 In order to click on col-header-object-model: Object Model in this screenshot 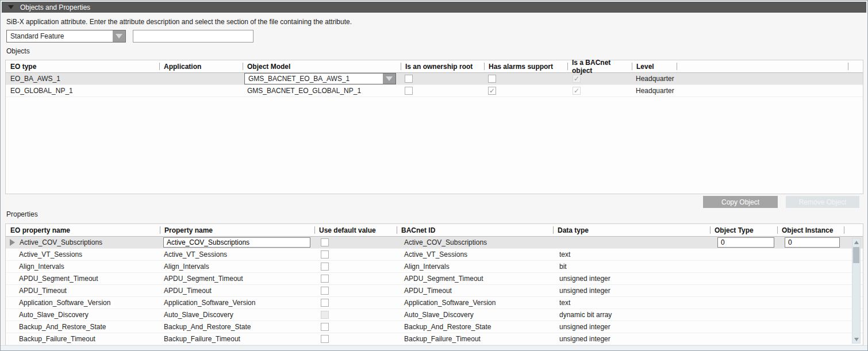, I will do `click(322, 67)`.